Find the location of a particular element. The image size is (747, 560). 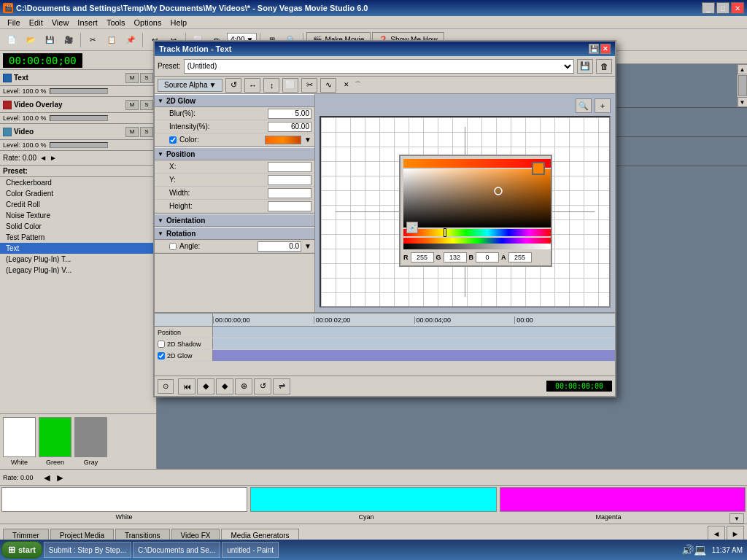

glow-track-content is located at coordinates (414, 356).